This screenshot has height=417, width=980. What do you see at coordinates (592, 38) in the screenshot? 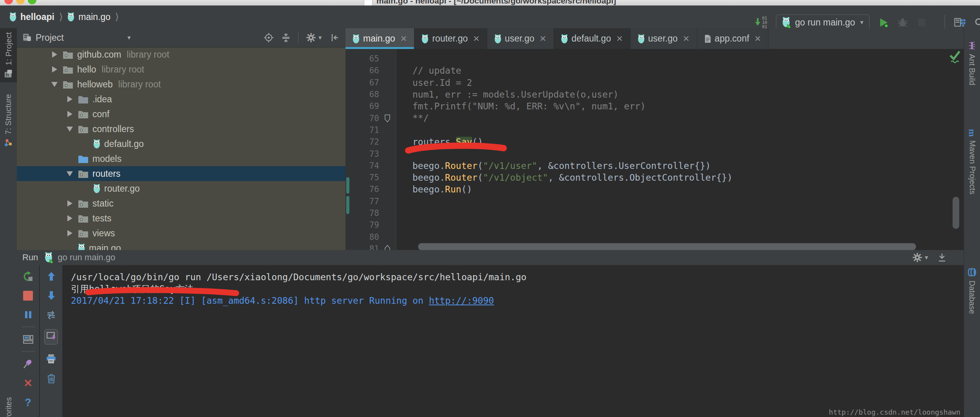
I see `tab-default.go: default.go✕` at bounding box center [592, 38].